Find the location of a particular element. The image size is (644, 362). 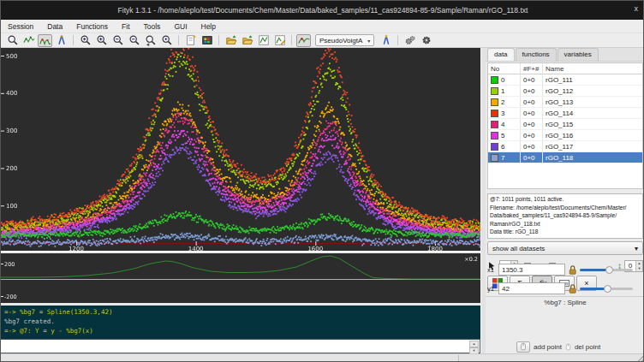

del-point-hint: del point is located at coordinates (587, 347).